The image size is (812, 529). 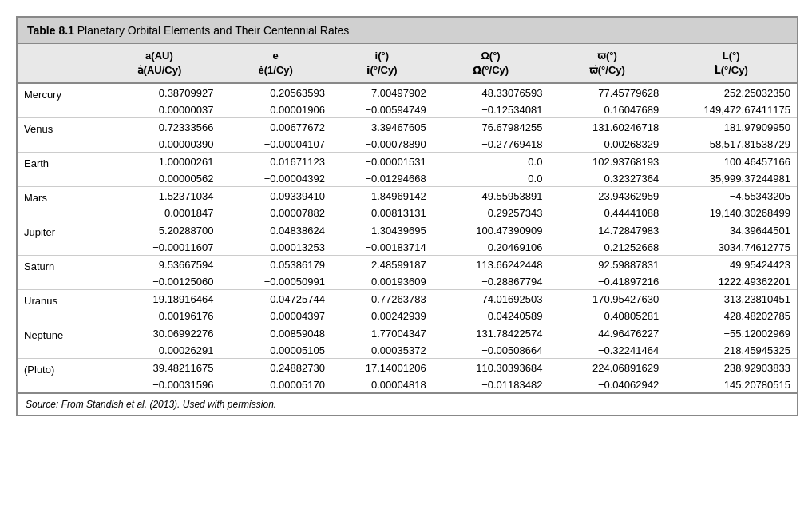 What do you see at coordinates (607, 213) in the screenshot?
I see `planet-rate-4: 0.44441088` at bounding box center [607, 213].